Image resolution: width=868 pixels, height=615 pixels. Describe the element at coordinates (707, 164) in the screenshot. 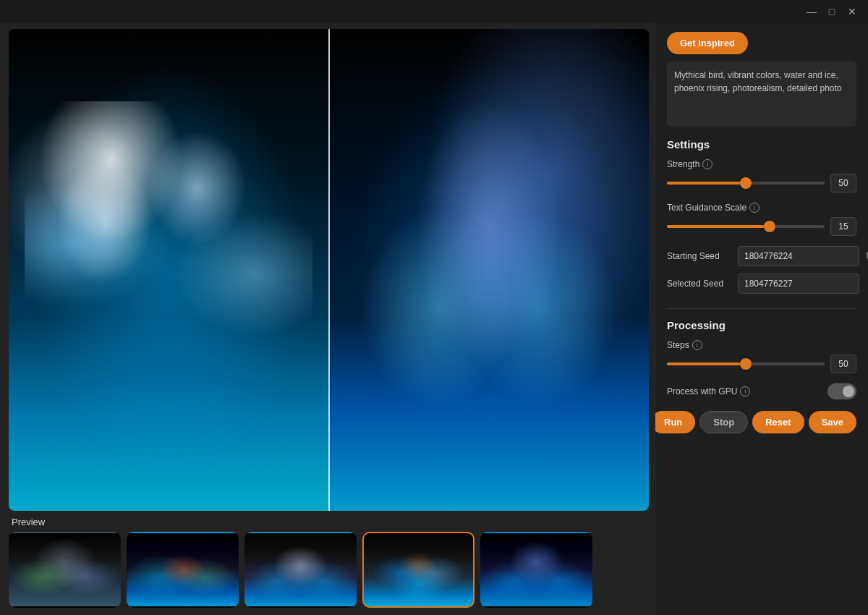

I see `strength-info-icon: i` at that location.